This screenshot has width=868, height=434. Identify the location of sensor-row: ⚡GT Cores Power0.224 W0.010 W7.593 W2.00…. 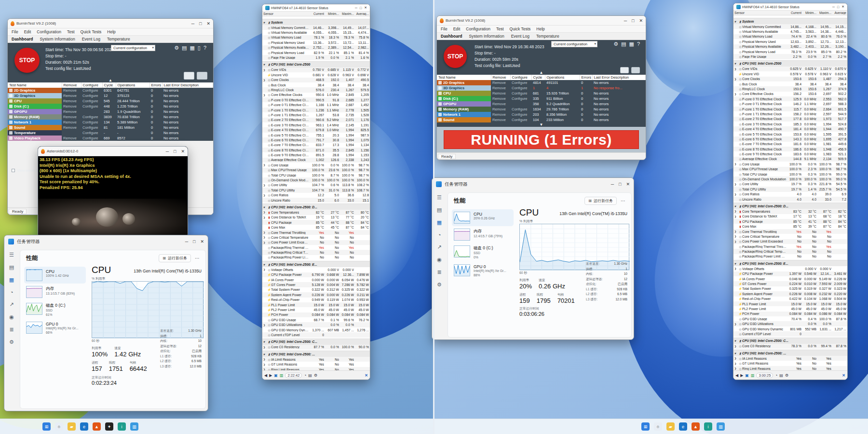
(790, 284).